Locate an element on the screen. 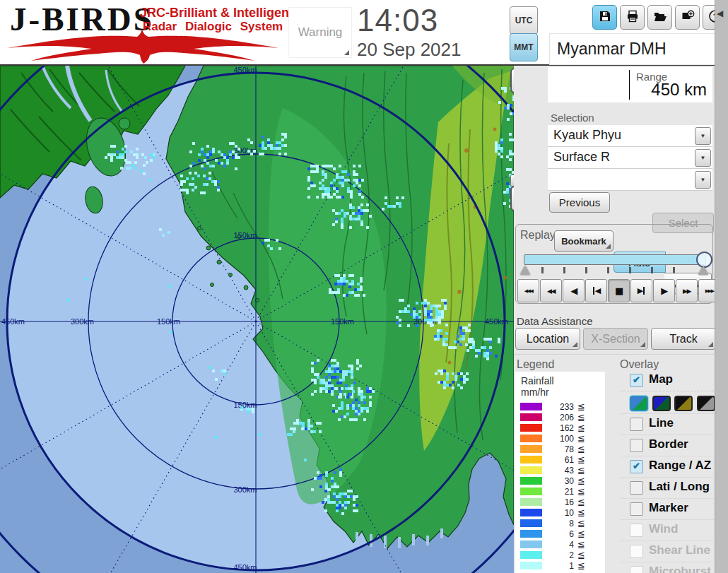 Image resolution: width=728 pixels, height=573 pixels. legend-quantity: Rainfall is located at coordinates (537, 381).